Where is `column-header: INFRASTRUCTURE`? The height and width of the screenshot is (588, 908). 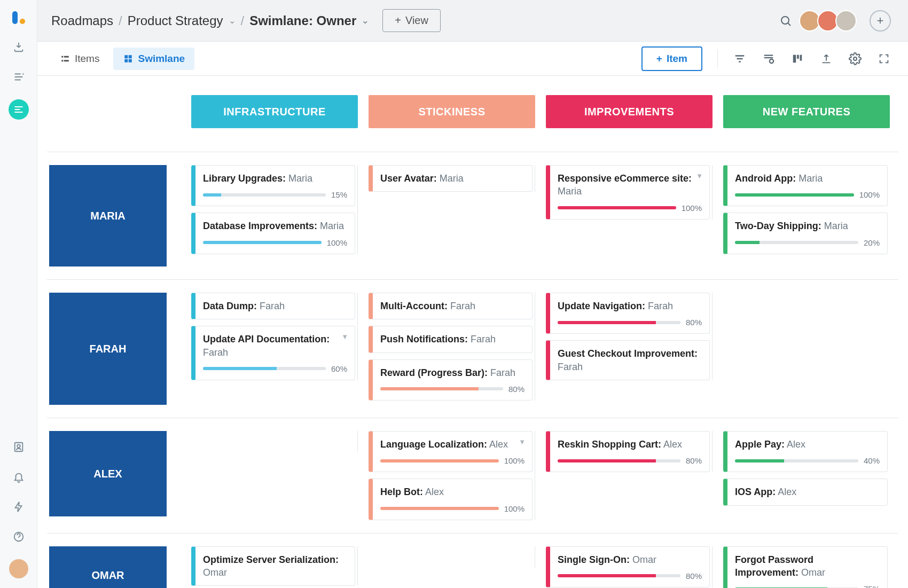
column-header: INFRASTRUCTURE is located at coordinates (275, 112).